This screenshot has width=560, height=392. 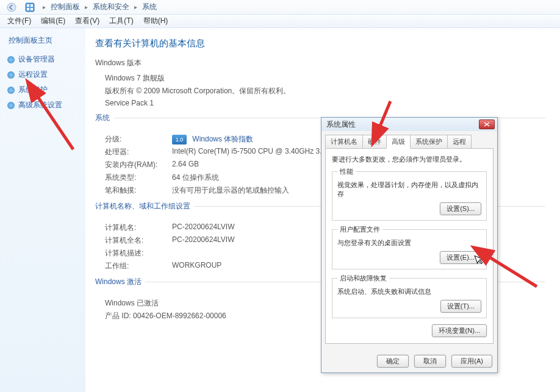 What do you see at coordinates (37, 60) in the screenshot?
I see `sidebar-link-label: 设备管理器` at bounding box center [37, 60].